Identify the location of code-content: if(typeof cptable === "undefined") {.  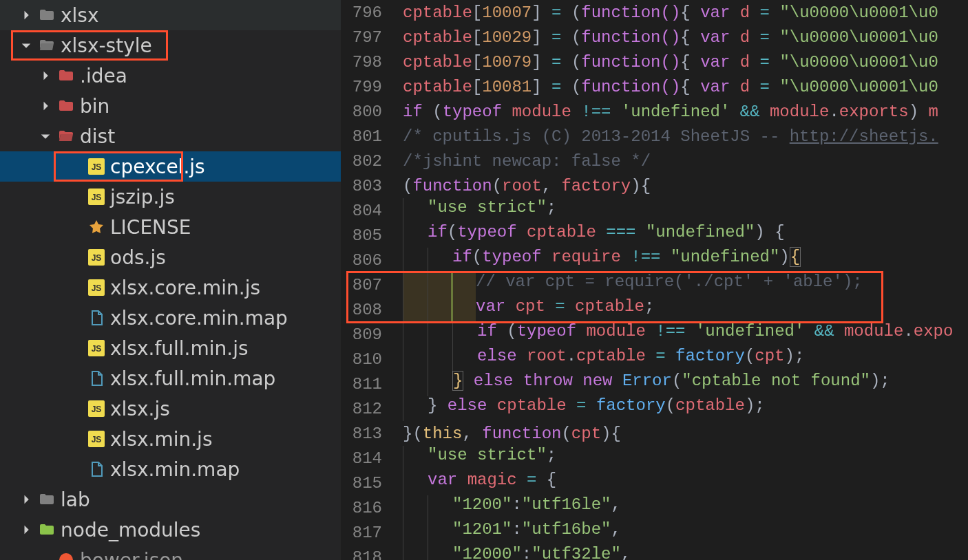
(686, 235).